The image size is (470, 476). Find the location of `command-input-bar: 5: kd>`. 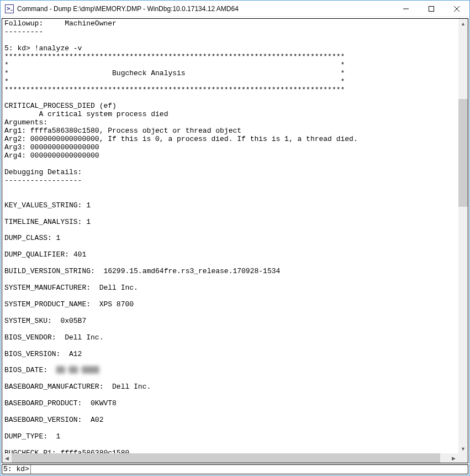

command-input-bar: 5: kd> is located at coordinates (235, 469).